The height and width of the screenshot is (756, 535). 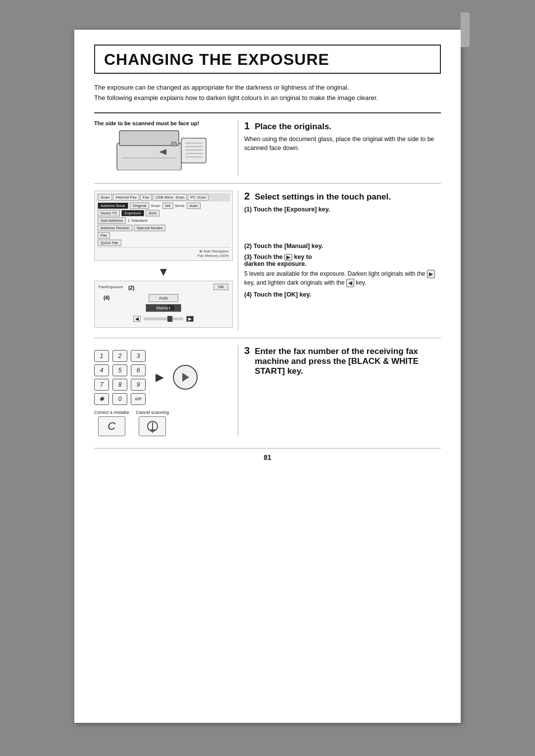 I want to click on step-3-right: 3 Enter the fax number of the receiving …, so click(x=339, y=391).